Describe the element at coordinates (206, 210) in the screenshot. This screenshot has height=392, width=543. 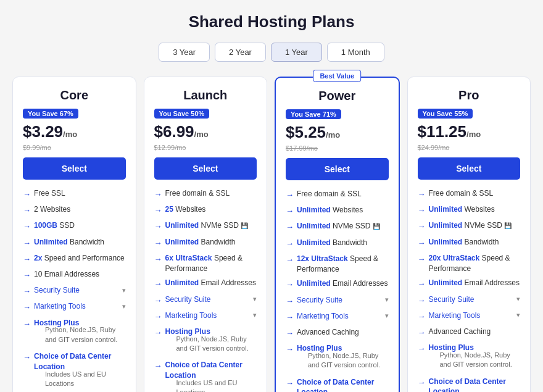
I see `feature-item: → 25 Websites` at that location.